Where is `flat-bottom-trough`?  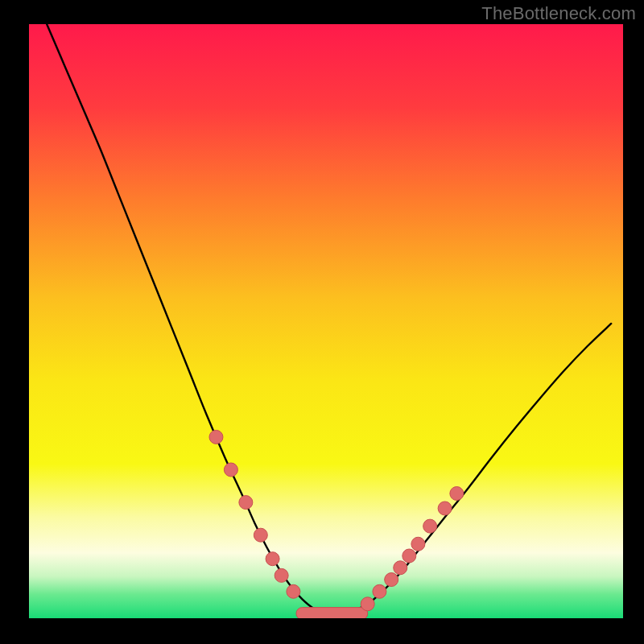 flat-bottom-trough is located at coordinates (332, 613).